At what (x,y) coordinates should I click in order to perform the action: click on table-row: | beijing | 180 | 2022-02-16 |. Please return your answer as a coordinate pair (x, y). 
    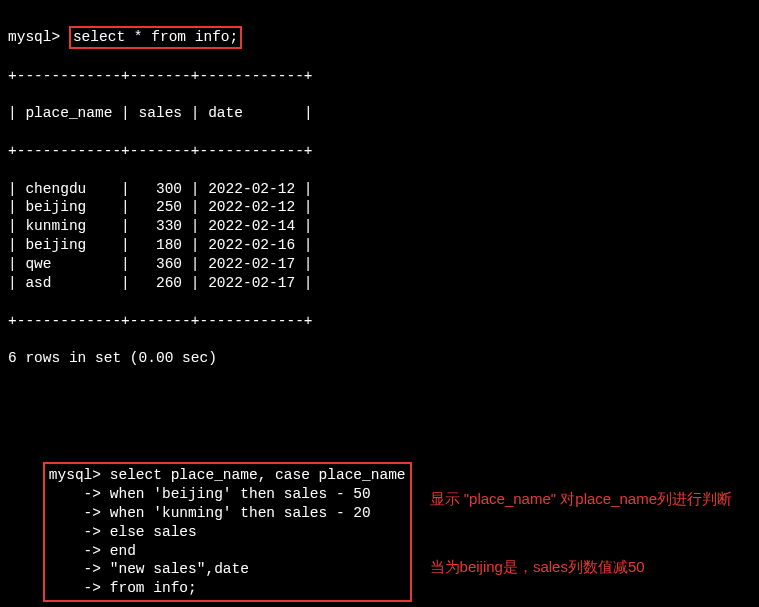
    Looking at the image, I should click on (380, 246).